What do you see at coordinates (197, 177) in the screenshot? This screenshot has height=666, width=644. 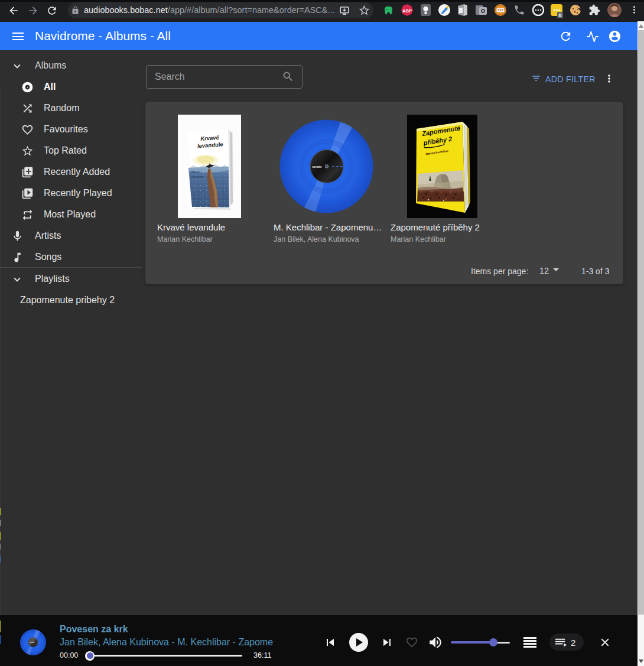 I see `svg-text: Kechlibar` at bounding box center [197, 177].